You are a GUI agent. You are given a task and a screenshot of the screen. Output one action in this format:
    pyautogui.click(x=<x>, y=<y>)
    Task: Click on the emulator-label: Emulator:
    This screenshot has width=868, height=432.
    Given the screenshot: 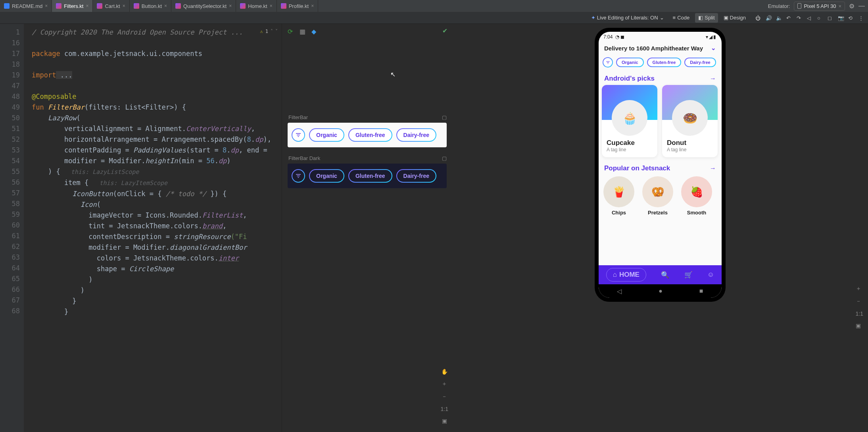 What is the action you would take?
    pyautogui.click(x=779, y=6)
    